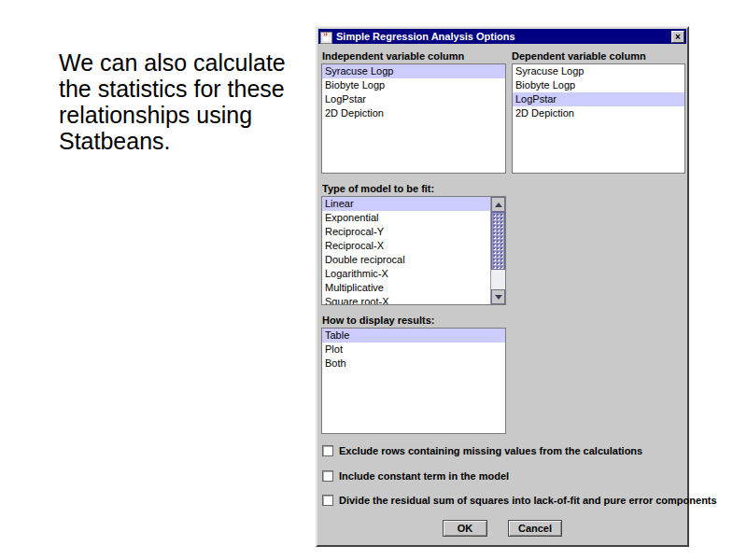 This screenshot has width=747, height=560. Describe the element at coordinates (406, 259) in the screenshot. I see `list-item: Double reciprocal` at that location.